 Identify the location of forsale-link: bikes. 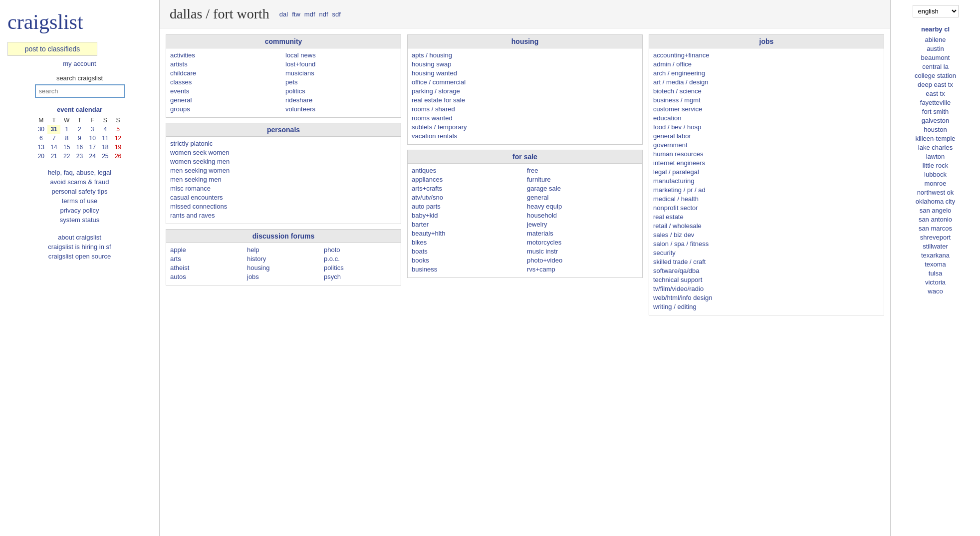
(467, 243).